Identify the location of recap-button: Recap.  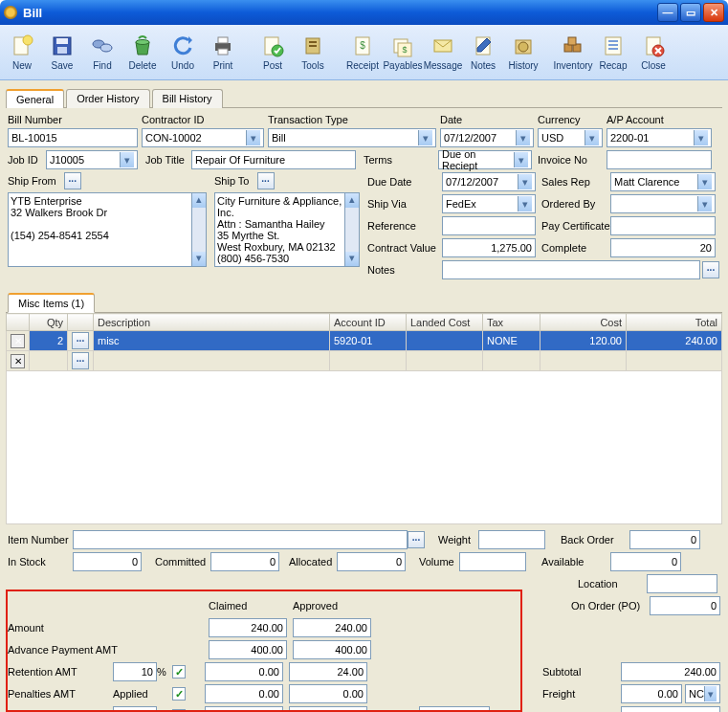
(613, 52).